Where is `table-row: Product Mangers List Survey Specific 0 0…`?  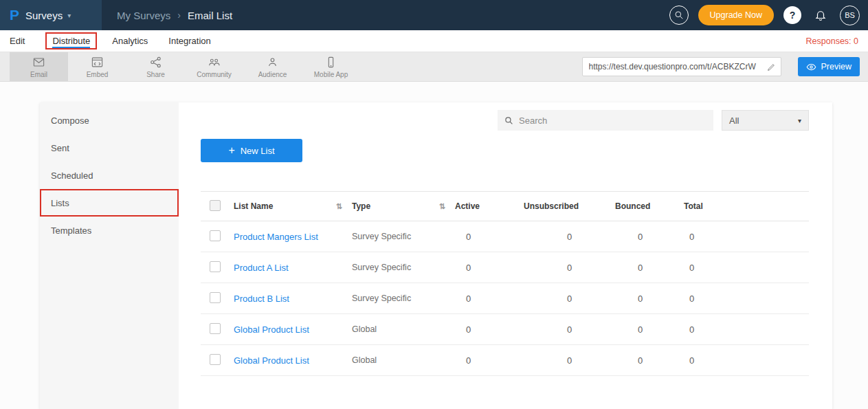
table-row: Product Mangers List Survey Specific 0 0… is located at coordinates (504, 236).